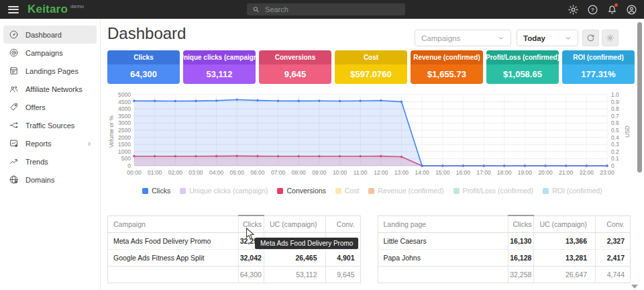  What do you see at coordinates (343, 275) in the screenshot?
I see `conv-total: 9,645` at bounding box center [343, 275].